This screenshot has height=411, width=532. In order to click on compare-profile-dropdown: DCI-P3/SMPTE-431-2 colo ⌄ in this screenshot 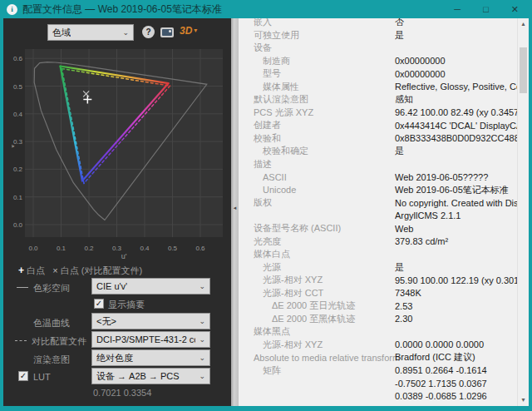, I will do `click(151, 339)`.